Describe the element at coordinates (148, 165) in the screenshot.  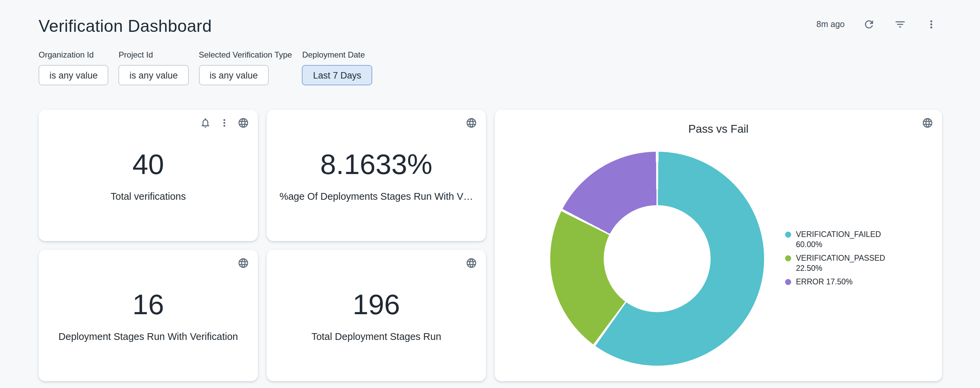
I see `tile-value: 40` at that location.